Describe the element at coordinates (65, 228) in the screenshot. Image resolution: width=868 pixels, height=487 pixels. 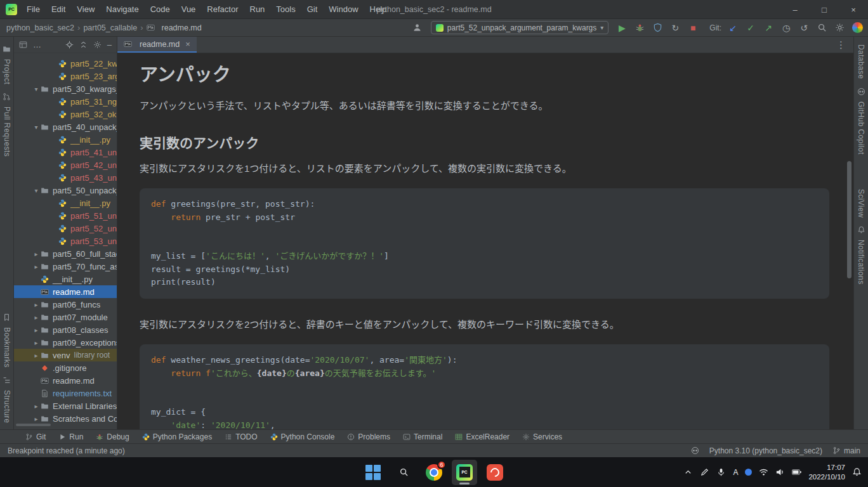
I see `tree-item-part5-52-unpack-ar: part5_52_unpack_ar` at that location.